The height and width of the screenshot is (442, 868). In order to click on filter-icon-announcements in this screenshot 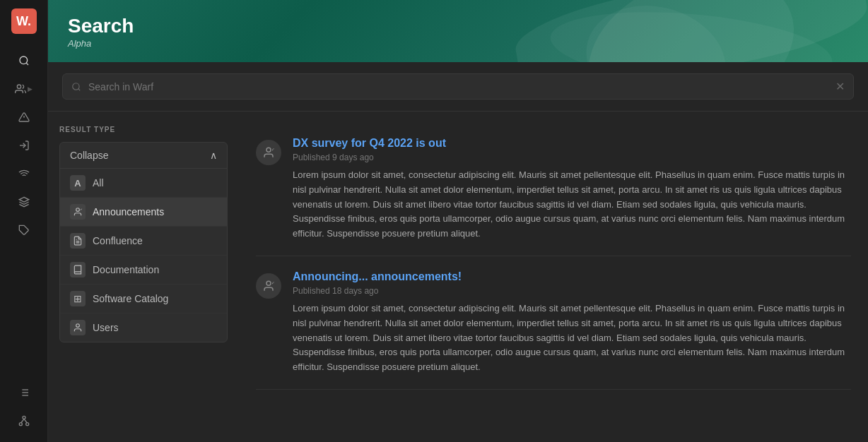, I will do `click(78, 212)`.